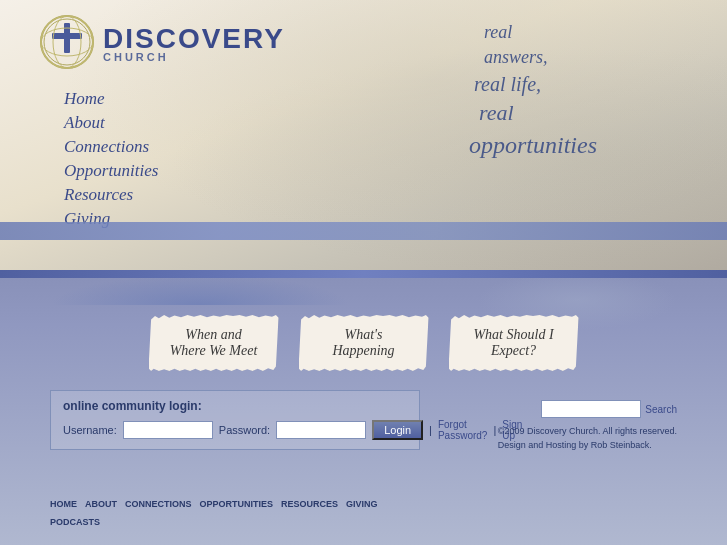 The image size is (727, 545). Describe the element at coordinates (588, 438) in the screenshot. I see `copyright-text: ©2009 Discovery Church. All rights reser…` at that location.